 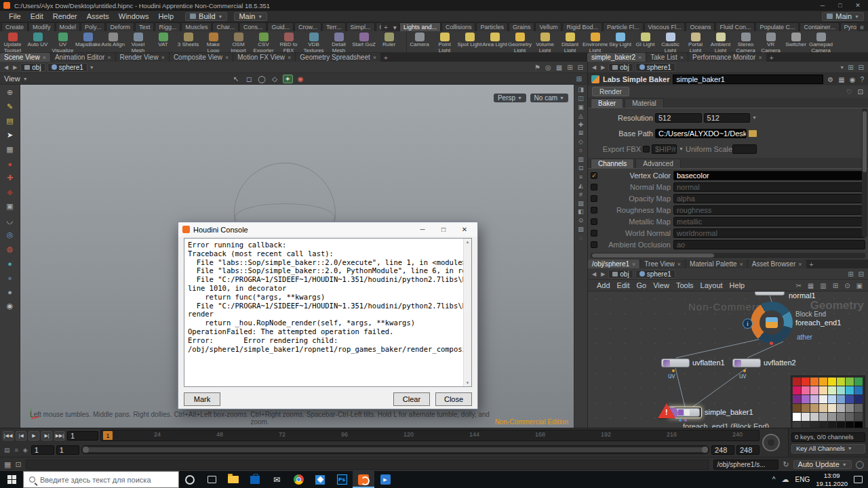 I want to click on chrome-button, so click(x=298, y=480).